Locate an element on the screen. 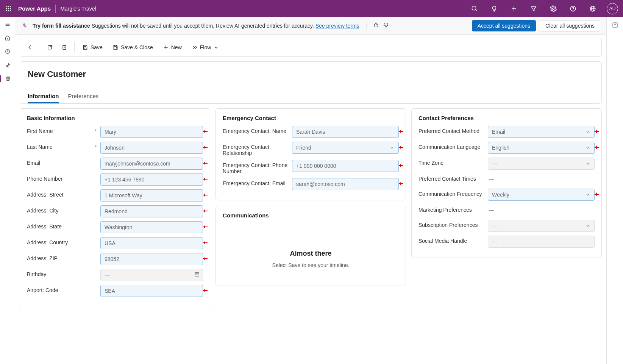 This screenshot has height=364, width=623. field-ec-relationship: Emergency Contact: Relationship Friend is located at coordinates (311, 149).